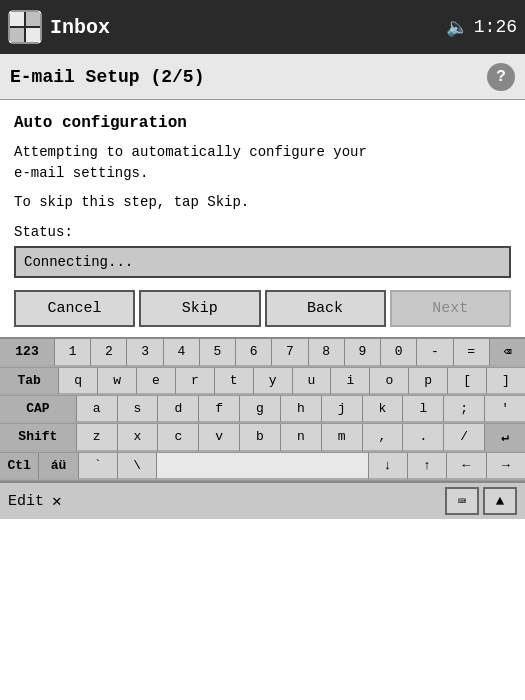 This screenshot has height=700, width=525. I want to click on back-button: Back, so click(326, 308).